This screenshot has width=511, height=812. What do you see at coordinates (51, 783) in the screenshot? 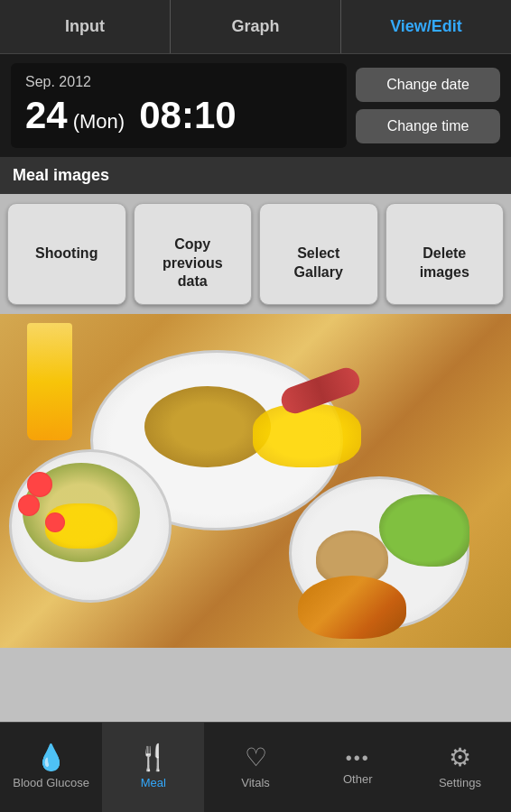
I see `nav-blood-glucose-label: Blood Glucose` at bounding box center [51, 783].